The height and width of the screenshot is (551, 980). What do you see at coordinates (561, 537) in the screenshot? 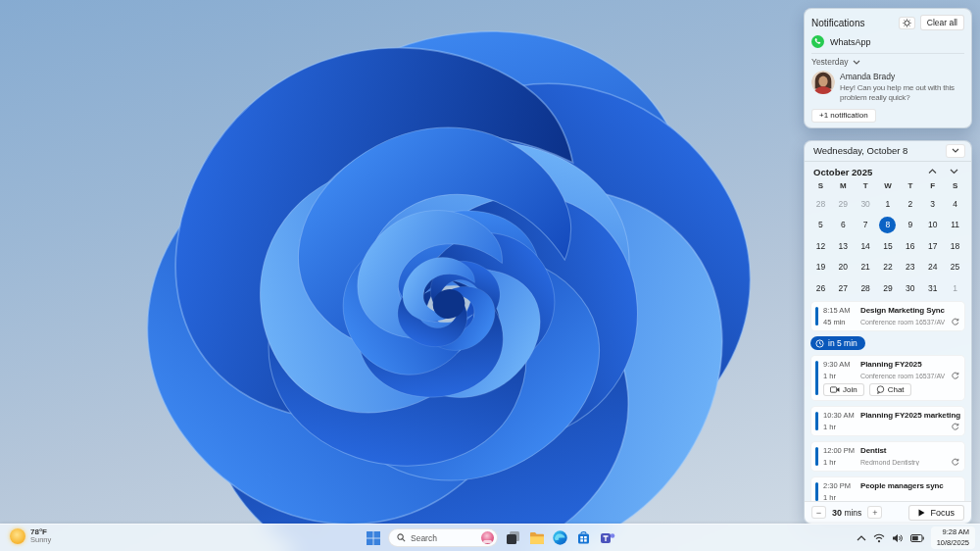
I see `edge-button` at bounding box center [561, 537].